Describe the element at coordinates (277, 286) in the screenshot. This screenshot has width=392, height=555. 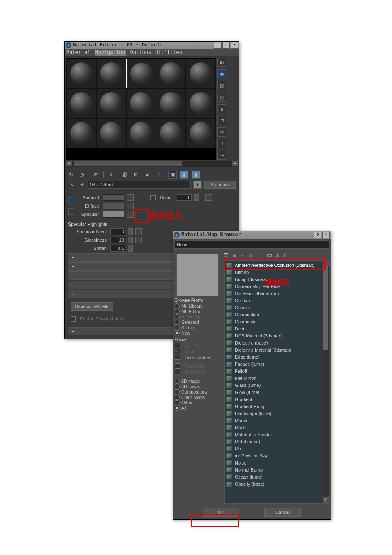
I see `map-list-item: Camera Map Per Pixel` at that location.